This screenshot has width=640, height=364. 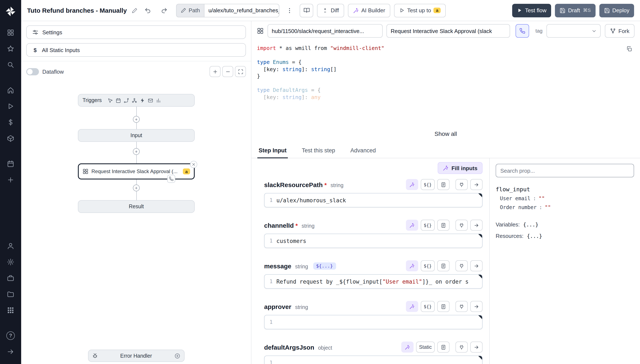 I want to click on path-button: Path, so click(x=190, y=10).